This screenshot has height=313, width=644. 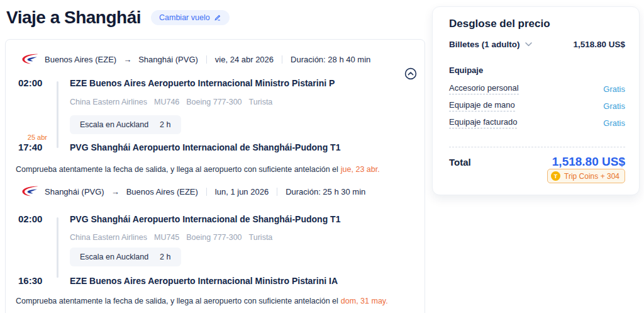 I want to click on trip-coins-label: Trip Coins + 304, so click(x=592, y=176).